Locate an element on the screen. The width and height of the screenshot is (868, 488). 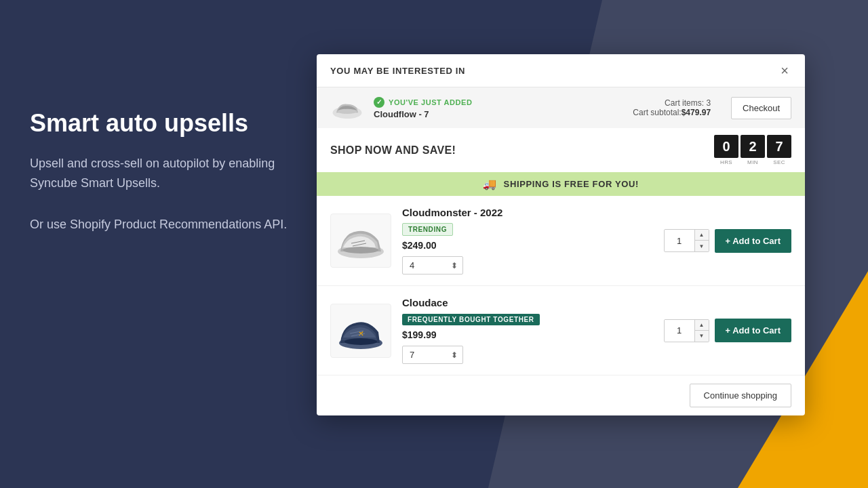
added-product-info: ✓ YOU'VE JUST ADDED Cloudflow - 7 is located at coordinates (498, 108).